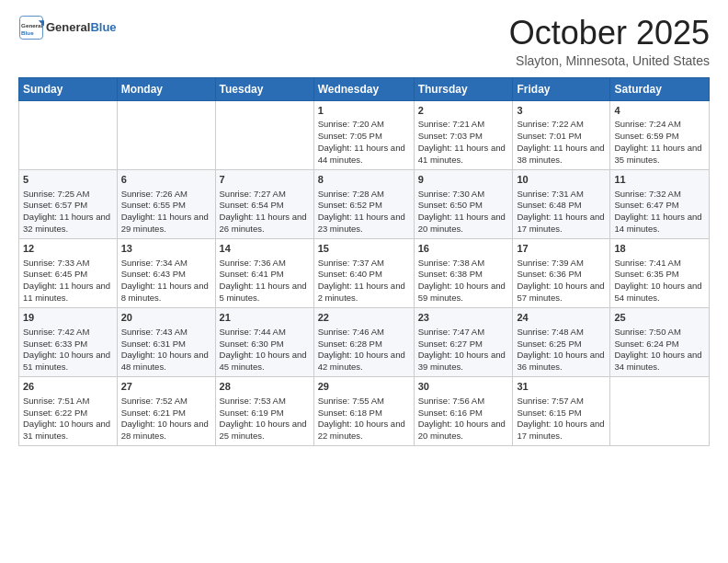 The height and width of the screenshot is (563, 728). I want to click on calendar-cell: 4Sunrise: 7:24 AMSunset: 6:59 PMDaylight…, so click(660, 134).